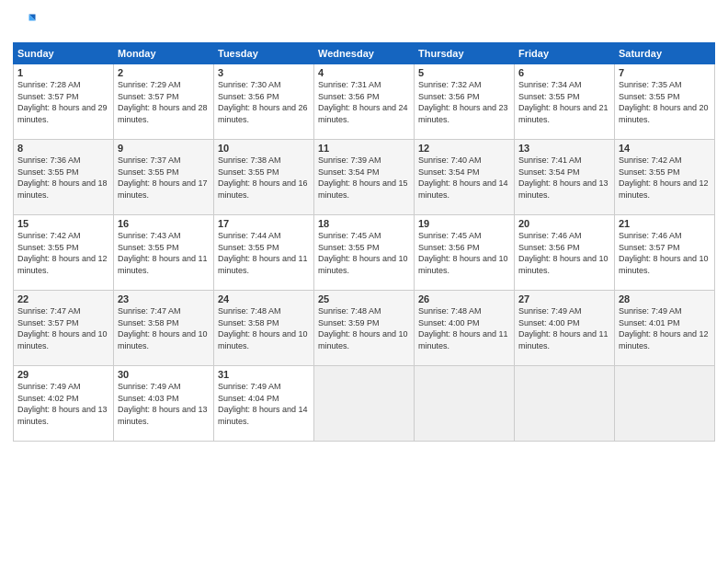 The height and width of the screenshot is (563, 728). Describe the element at coordinates (164, 73) in the screenshot. I see `day-number: 2` at that location.